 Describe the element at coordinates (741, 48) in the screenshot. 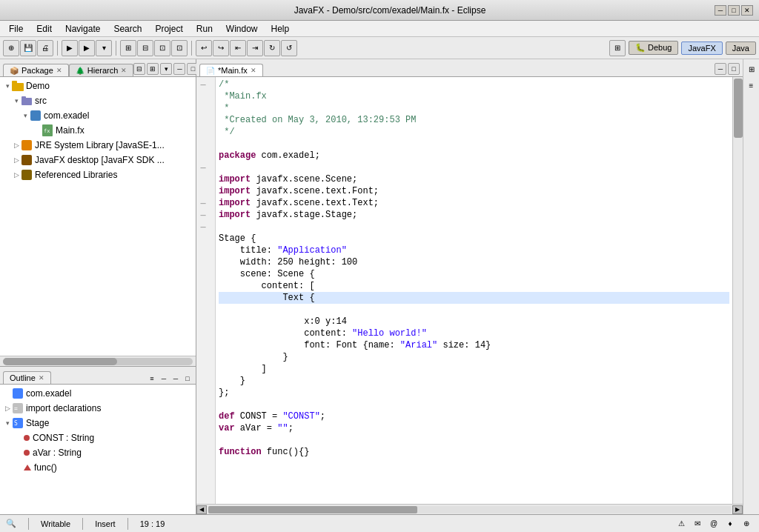

I see `perspective-java: Java` at that location.